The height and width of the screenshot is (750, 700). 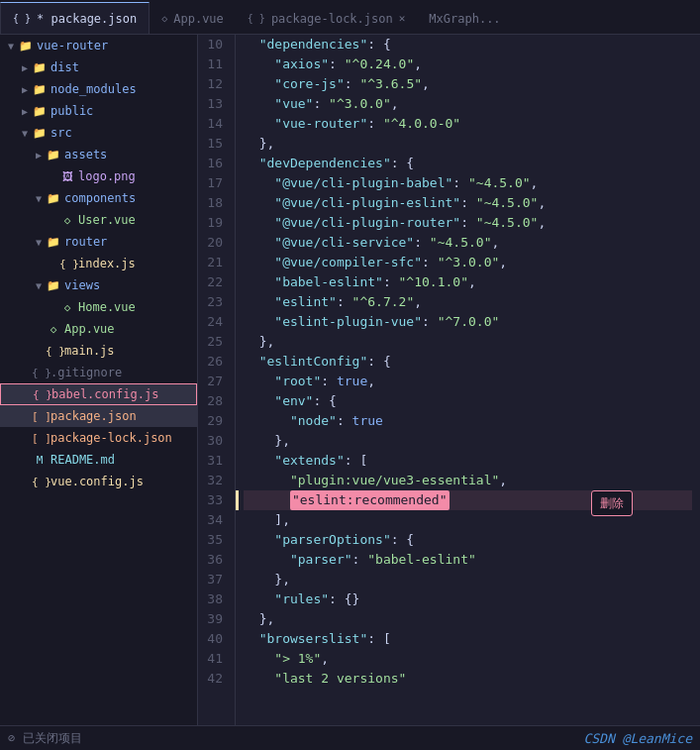 What do you see at coordinates (99, 438) in the screenshot?
I see `sidebar-item-package-lock-json: [ ] package-lock.json` at bounding box center [99, 438].